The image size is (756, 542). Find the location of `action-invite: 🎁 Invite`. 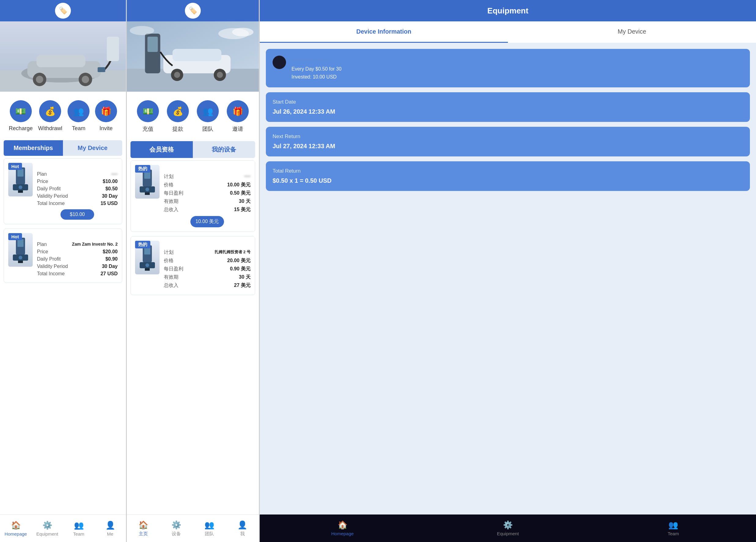

action-invite: 🎁 Invite is located at coordinates (106, 116).